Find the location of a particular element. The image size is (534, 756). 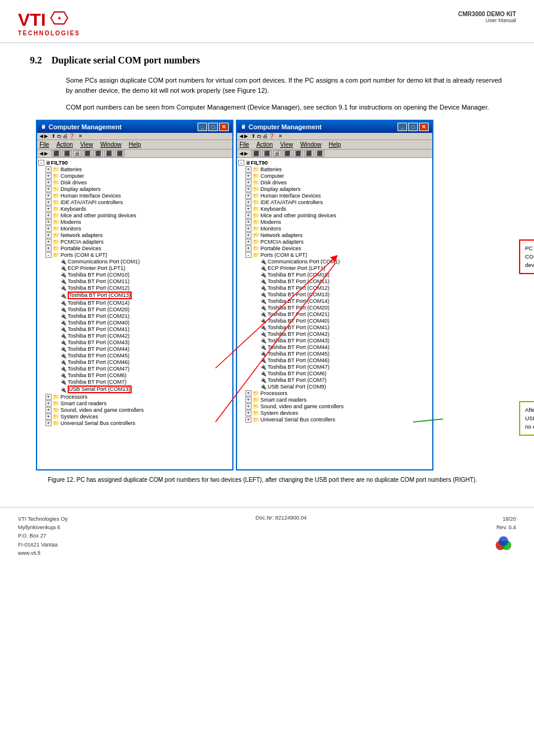

tree-label: System devices is located at coordinates (79, 417).